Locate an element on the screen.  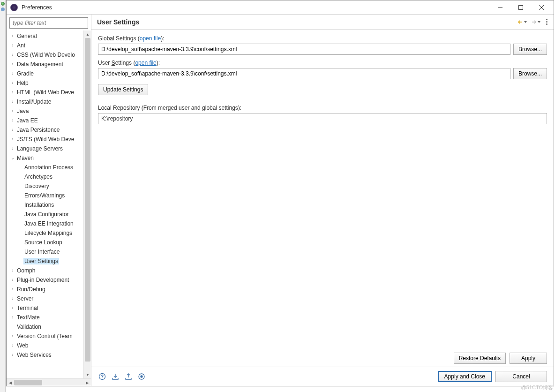
tree-item: Java Configurator is located at coordinates (45, 214).